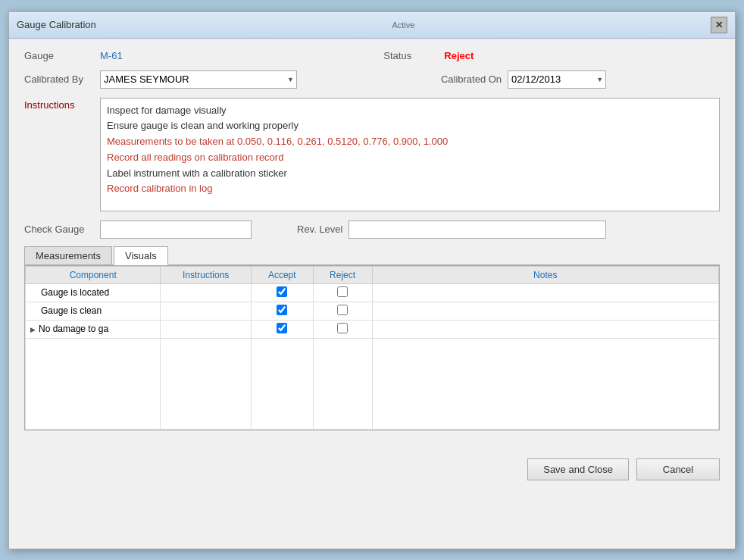  Describe the element at coordinates (62, 56) in the screenshot. I see `gauge-label: Gauge` at that location.